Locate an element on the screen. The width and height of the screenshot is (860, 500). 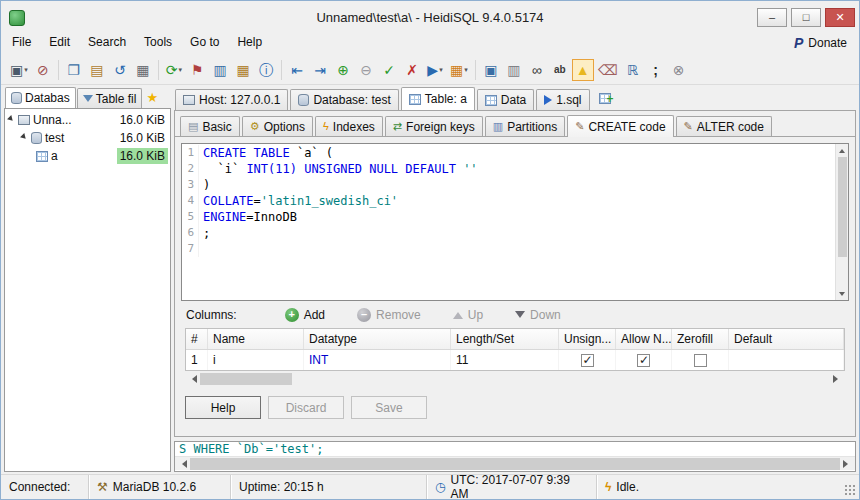
menu-file: File is located at coordinates (22, 43).